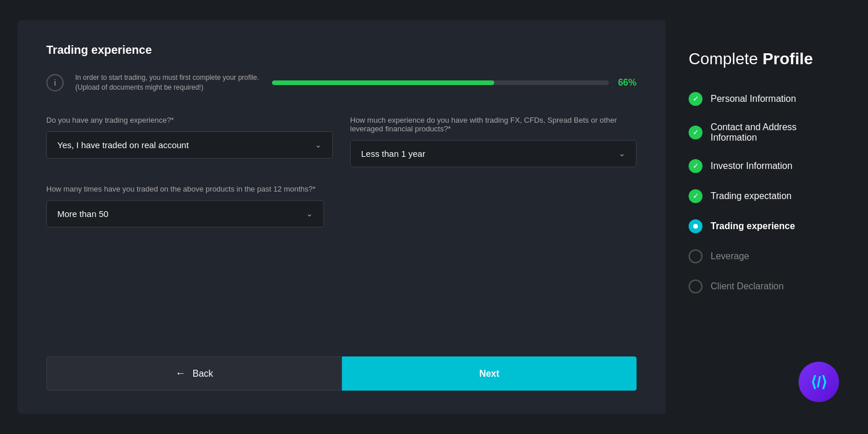 The width and height of the screenshot is (868, 434). I want to click on sidebar-item-leverage-label: Leverage, so click(730, 256).